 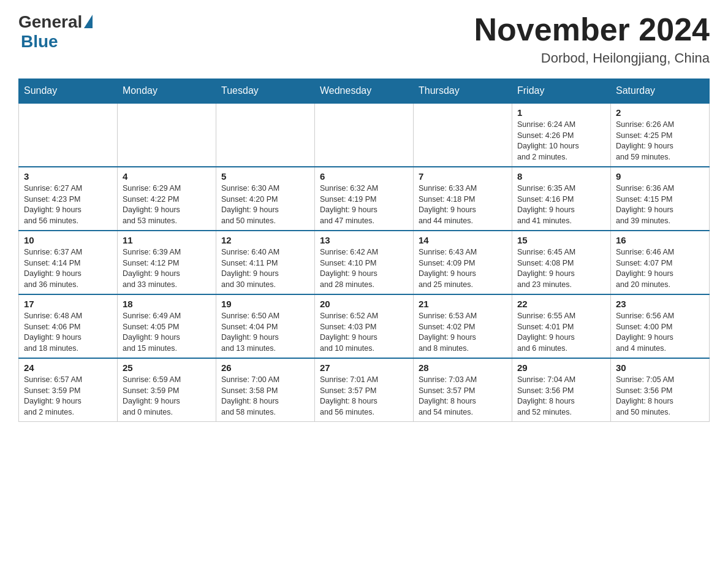 I want to click on day-number: 14, so click(x=463, y=240).